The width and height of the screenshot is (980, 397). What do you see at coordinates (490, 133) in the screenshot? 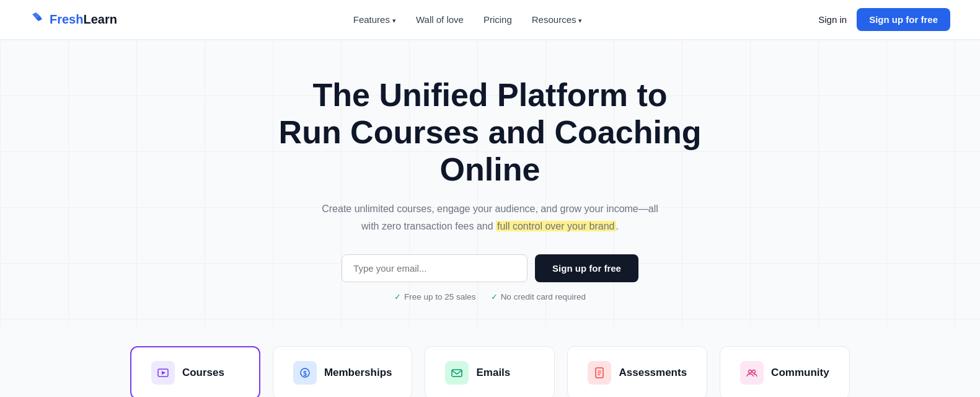
I see `hero-title: The Unified Platform to Run Courses and …` at bounding box center [490, 133].